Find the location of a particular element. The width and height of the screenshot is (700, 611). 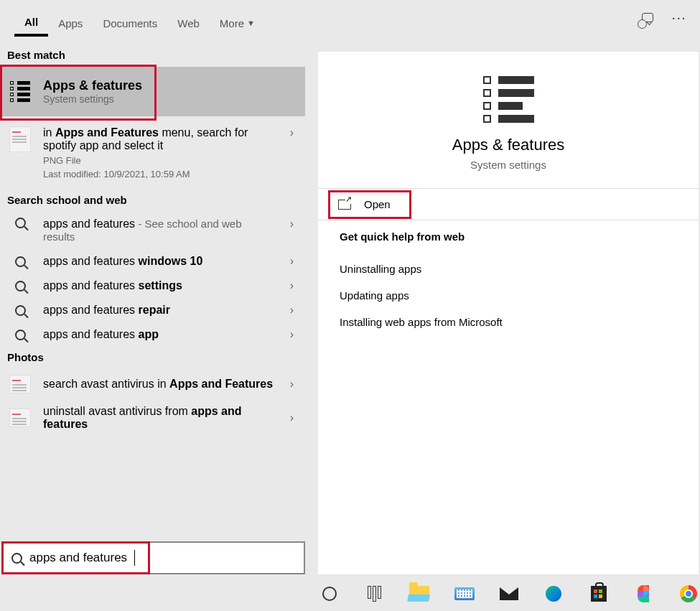

section-best-match: Best match is located at coordinates (152, 56).